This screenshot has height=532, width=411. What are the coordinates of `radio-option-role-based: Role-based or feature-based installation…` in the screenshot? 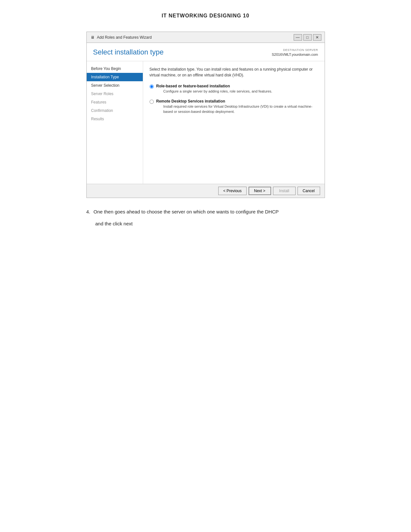 It's located at (234, 89).